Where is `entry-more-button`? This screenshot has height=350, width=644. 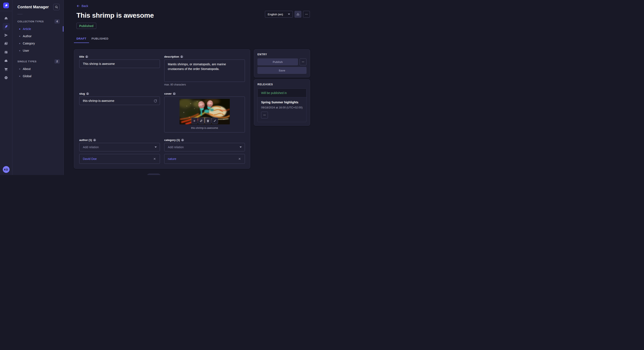 entry-more-button is located at coordinates (303, 62).